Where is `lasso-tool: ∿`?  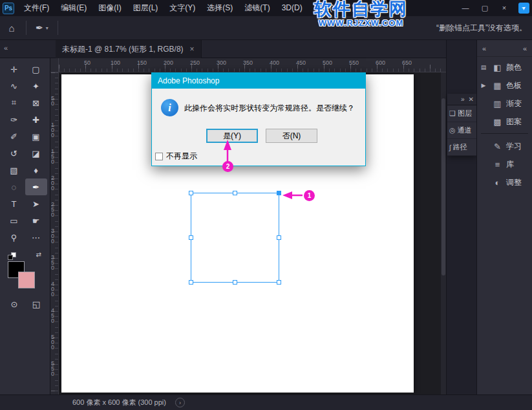 lasso-tool: ∿ is located at coordinates (14, 86).